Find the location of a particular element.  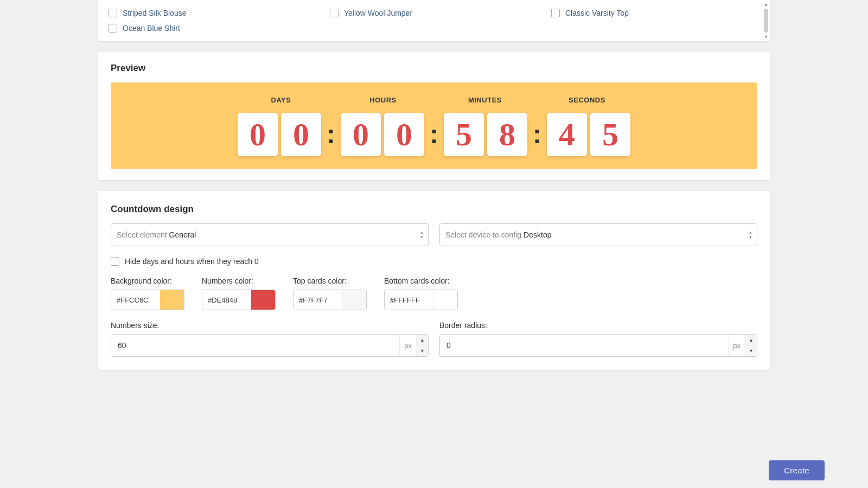

product-label-ocean-blue-shirt: Ocean Blue Shirt is located at coordinates (151, 28).